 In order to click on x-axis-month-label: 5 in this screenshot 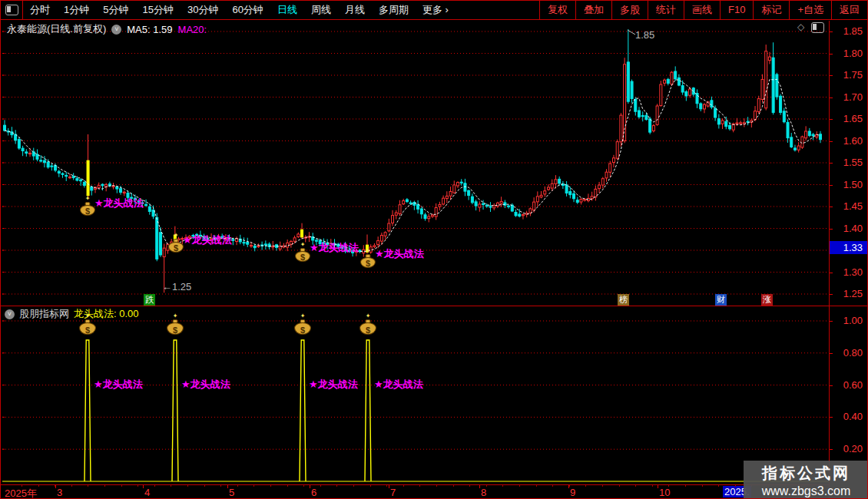, I will do `click(232, 493)`.